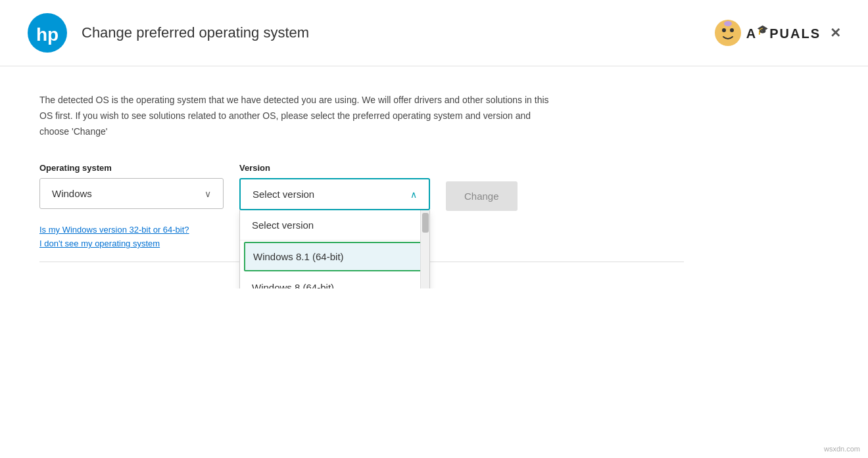 The image size is (868, 458). I want to click on version-placeholder: Select version, so click(283, 195).